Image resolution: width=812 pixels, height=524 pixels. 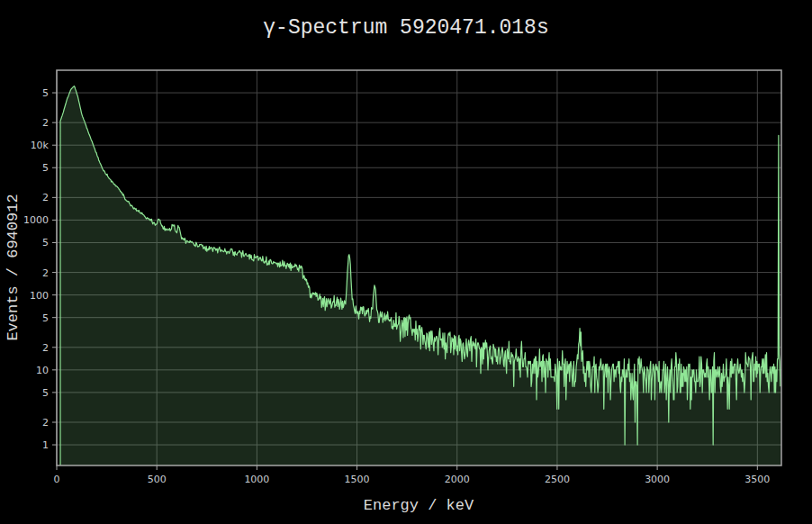 What do you see at coordinates (40, 295) in the screenshot?
I see `y-tick-label: 100` at bounding box center [40, 295].